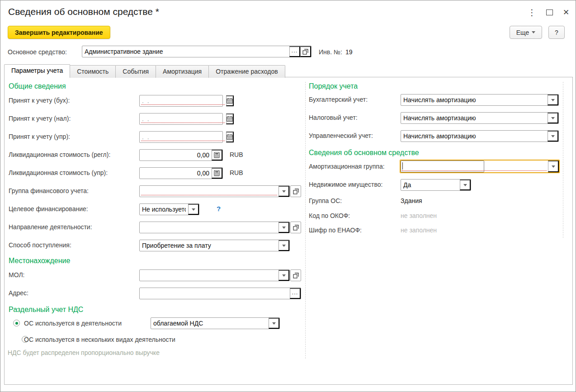 This screenshot has height=392, width=576. I want to click on tab-expense-reflection: Отражение расходов, so click(247, 71).